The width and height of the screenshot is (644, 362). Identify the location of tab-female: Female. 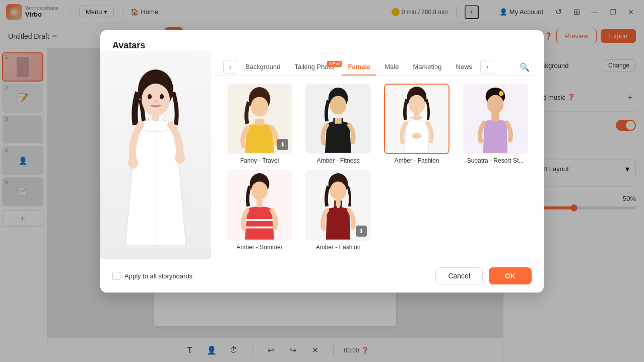
(359, 67).